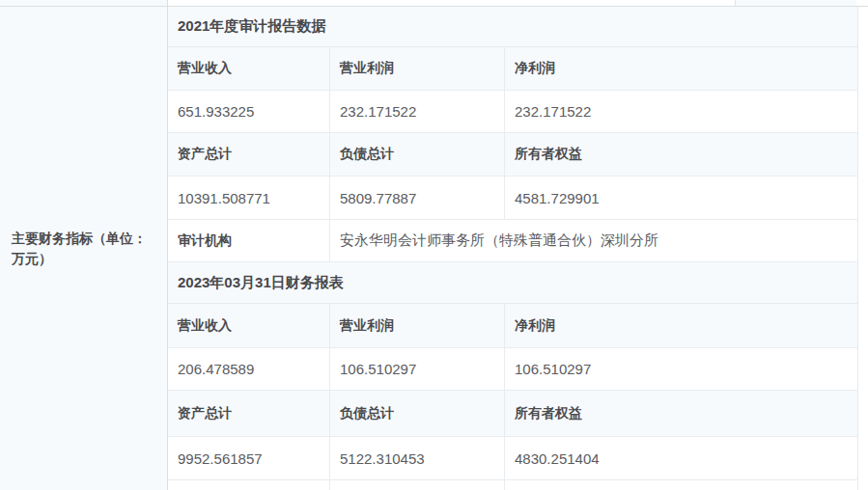 The height and width of the screenshot is (490, 868). What do you see at coordinates (249, 198) in the screenshot?
I see `value-cell-total-assets: 10391.508771` at bounding box center [249, 198].